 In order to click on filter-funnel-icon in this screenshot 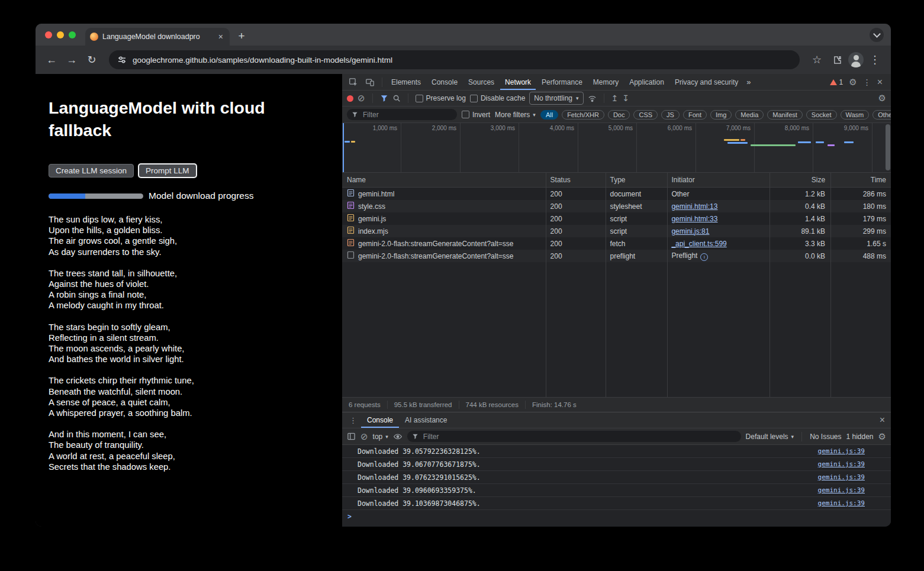, I will do `click(384, 98)`.